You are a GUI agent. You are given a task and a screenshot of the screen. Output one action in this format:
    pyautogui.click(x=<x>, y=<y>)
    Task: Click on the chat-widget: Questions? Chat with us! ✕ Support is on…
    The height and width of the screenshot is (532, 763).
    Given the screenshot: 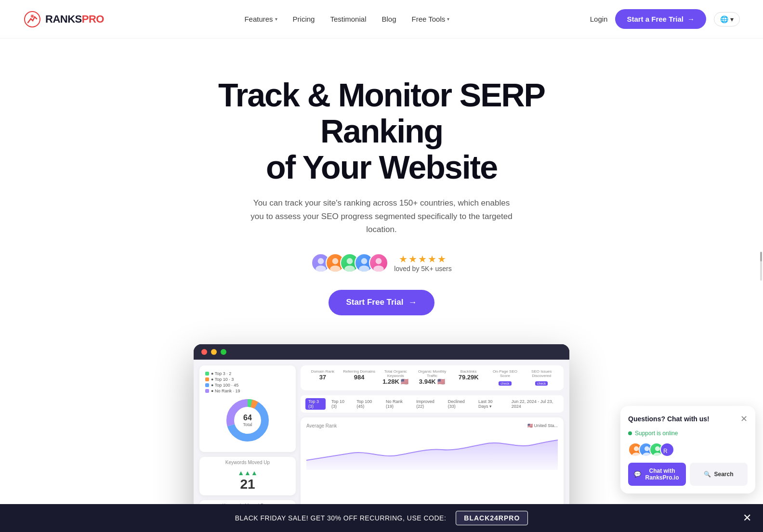 What is the action you would take?
    pyautogui.click(x=688, y=450)
    